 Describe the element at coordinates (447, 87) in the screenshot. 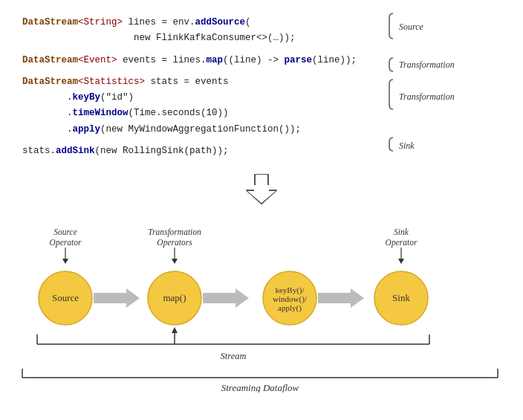

I see `code-annotations-svg: Source Transformation Transformation Sin…` at that location.